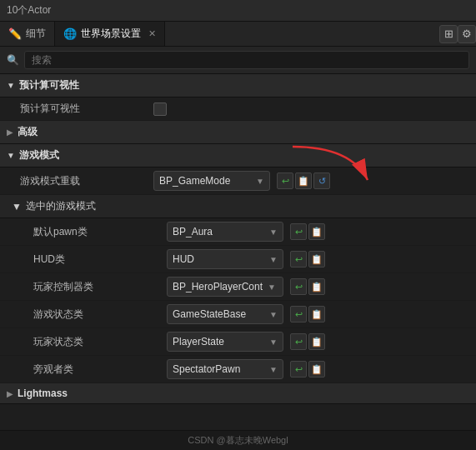 The width and height of the screenshot is (476, 450). What do you see at coordinates (298, 314) in the screenshot?
I see `game-state-action-reset: ↩` at bounding box center [298, 314].